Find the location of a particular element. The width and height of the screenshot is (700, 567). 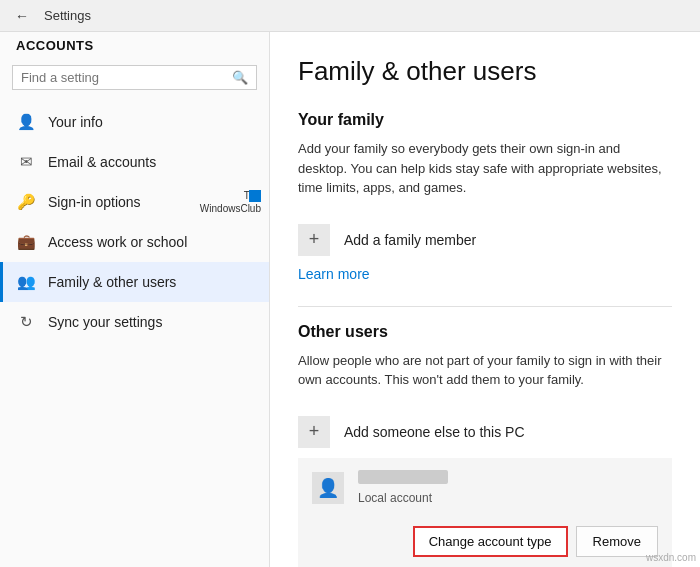

user-avatar-icon: 👤 is located at coordinates (328, 488).